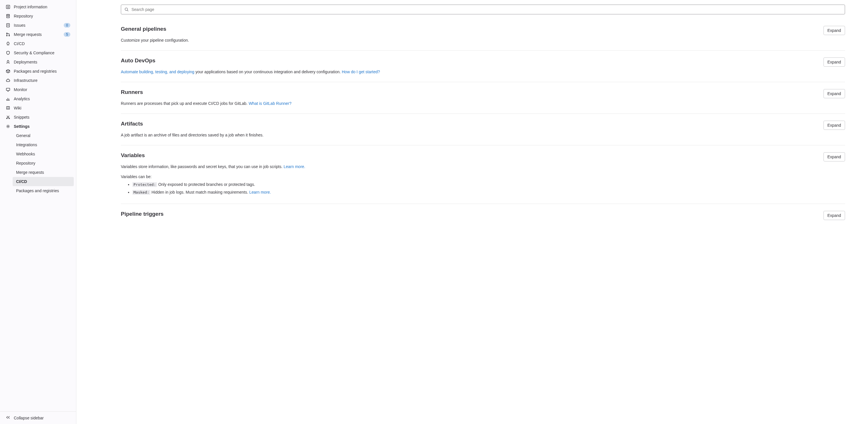  What do you see at coordinates (8, 34) in the screenshot?
I see `merge-icon` at bounding box center [8, 34].